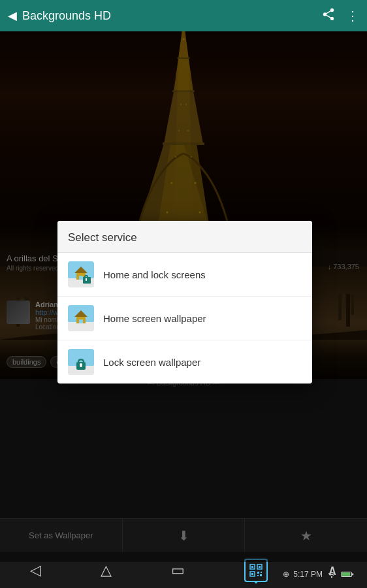 The image size is (367, 588). I want to click on nav-recents-button: ▭, so click(178, 570).